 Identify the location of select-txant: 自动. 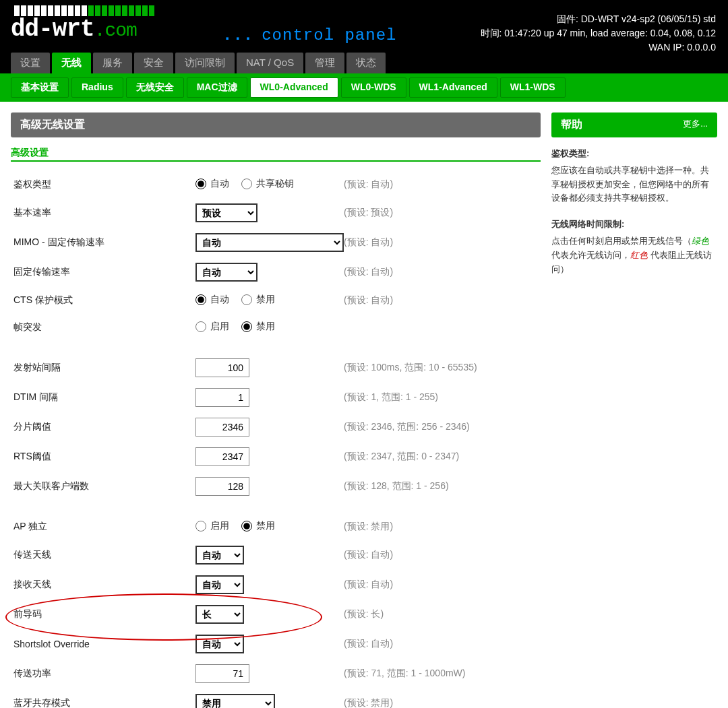
(220, 555).